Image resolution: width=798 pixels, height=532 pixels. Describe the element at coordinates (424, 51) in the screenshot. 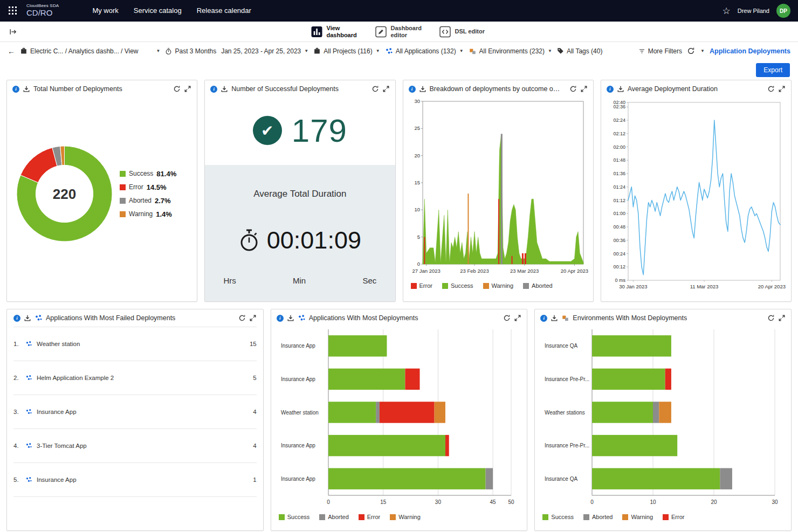

I see `applications-filter: All Applications (132) ▼` at that location.